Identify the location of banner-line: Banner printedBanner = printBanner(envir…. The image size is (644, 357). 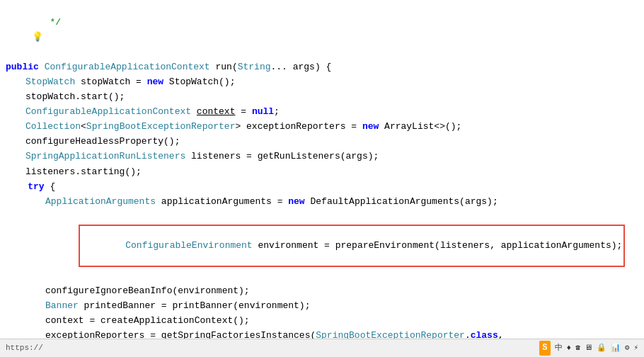
(322, 306).